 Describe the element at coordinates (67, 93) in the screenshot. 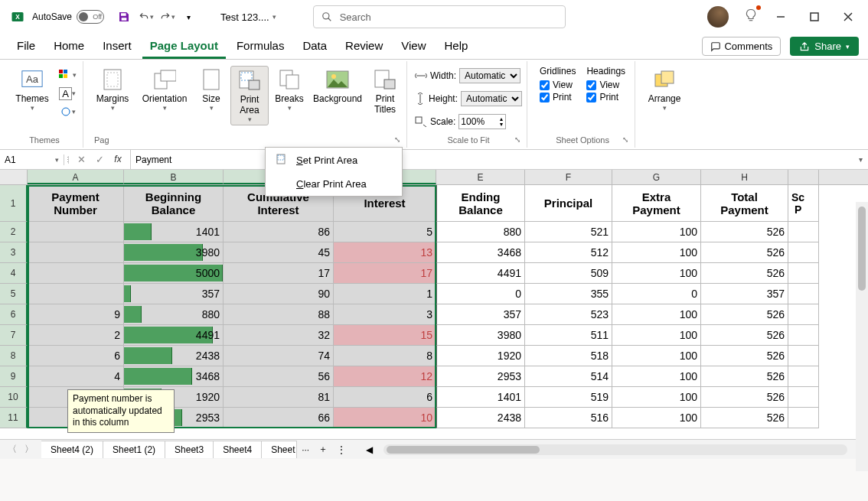

I see `theme-fonts-button: A▾` at that location.